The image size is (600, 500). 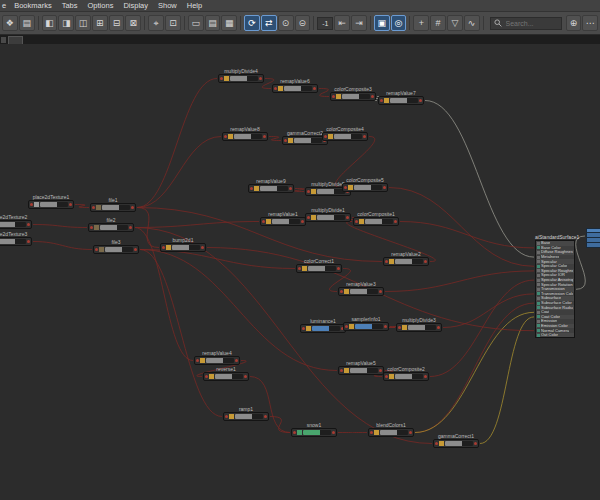 I want to click on create-node-button: +, so click(x=421, y=23).